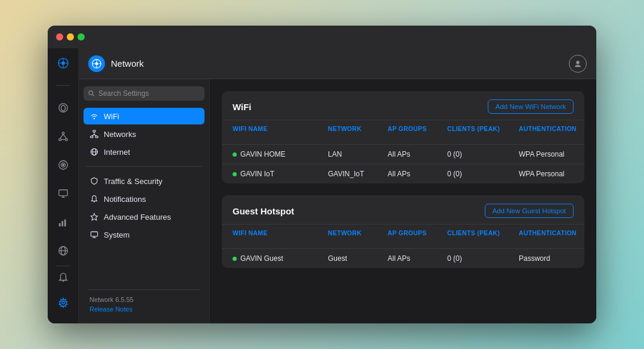 Image resolution: width=644 pixels, height=349 pixels. Describe the element at coordinates (403, 174) in the screenshot. I see `wifi-table-row-1: GAVIN IoT GAVIN_IoT All APs 0 (0) WPA Pe…` at that location.